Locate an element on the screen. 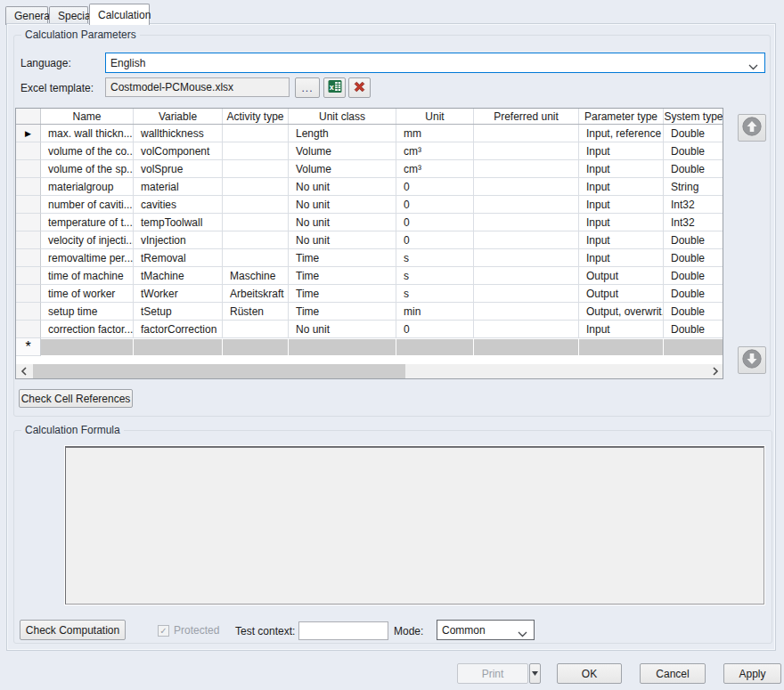 Image resolution: width=784 pixels, height=690 pixels. grid-cell-variable: volSprue is located at coordinates (178, 169).